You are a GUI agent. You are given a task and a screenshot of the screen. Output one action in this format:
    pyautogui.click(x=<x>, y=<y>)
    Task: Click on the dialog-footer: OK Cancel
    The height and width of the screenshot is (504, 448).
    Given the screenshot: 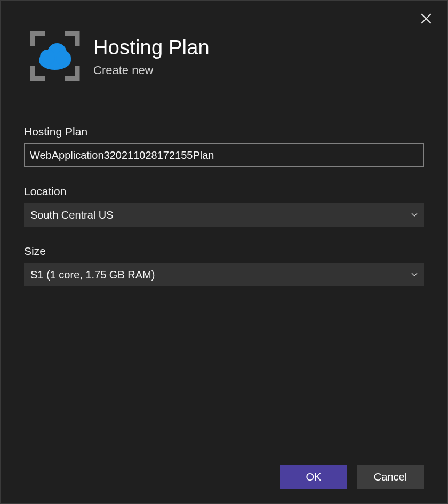 What is the action you would take?
    pyautogui.click(x=352, y=477)
    